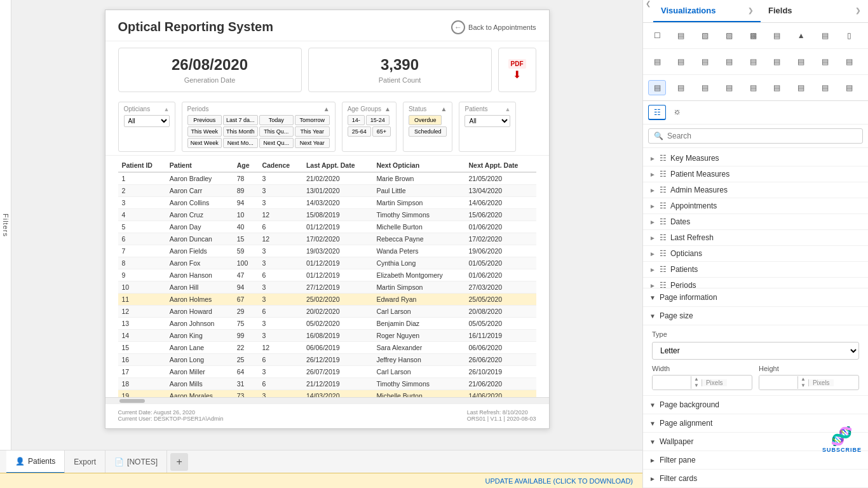 The image size is (868, 488). Describe the element at coordinates (327, 239) in the screenshot. I see `table-row: 6Aaron Duncan151217/02/2020Rebecca Payne…` at that location.